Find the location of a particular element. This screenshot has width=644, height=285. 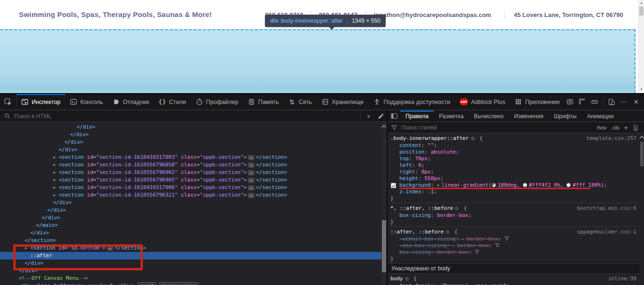

css-declaration-background: background: ▶linear-gradient(180deg, #ff… is located at coordinates (514, 185).